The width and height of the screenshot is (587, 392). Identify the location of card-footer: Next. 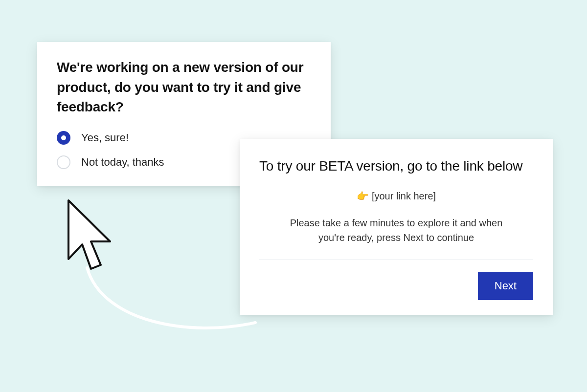
(396, 286).